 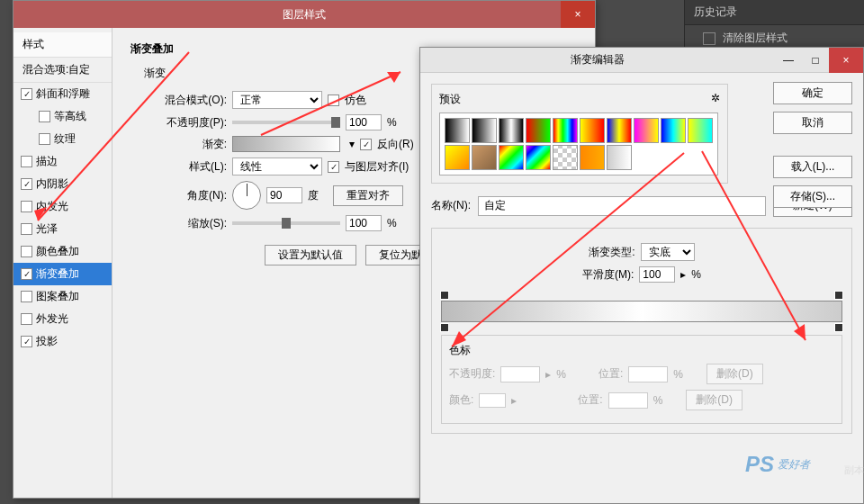 I want to click on watermark: PS 爱好者, so click(x=778, y=464).